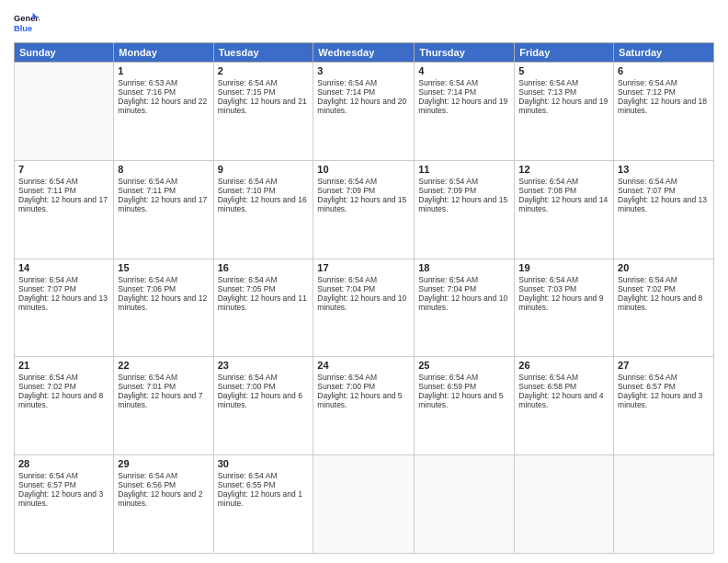  What do you see at coordinates (164, 400) in the screenshot?
I see `daylight-text: Daylight: 12 hours and 7 minutes.` at bounding box center [164, 400].